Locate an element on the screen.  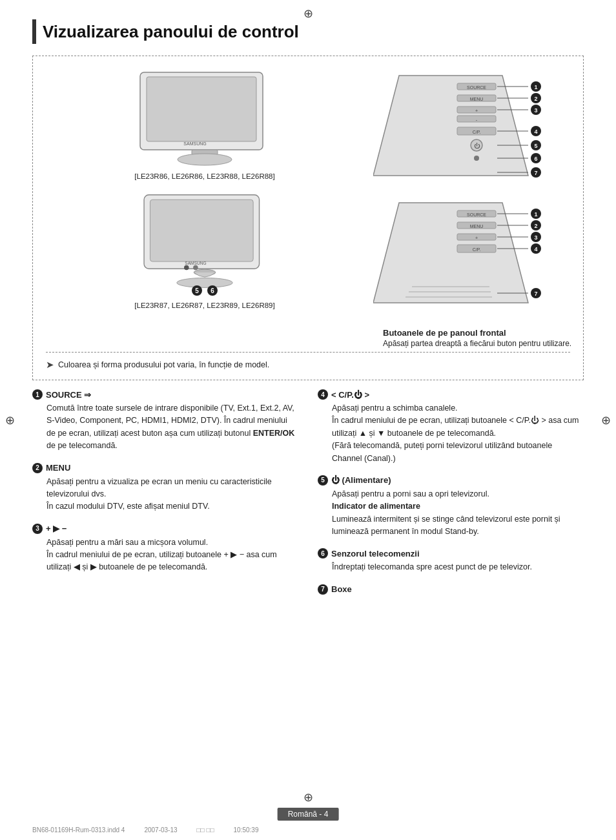
title-block: Vizualizarea panoului de control is located at coordinates (308, 32).